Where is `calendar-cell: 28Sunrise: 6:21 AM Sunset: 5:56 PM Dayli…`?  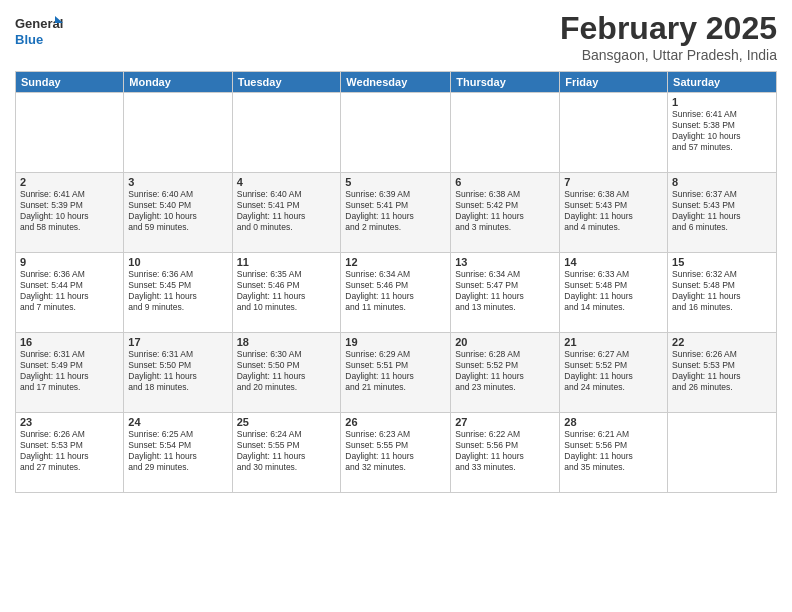
calendar-cell: 28Sunrise: 6:21 AM Sunset: 5:56 PM Dayli… is located at coordinates (614, 453).